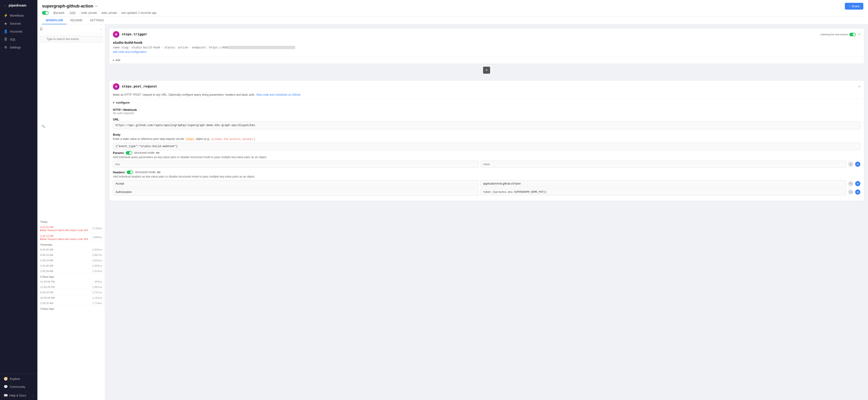 The image size is (868, 400). What do you see at coordinates (487, 172) in the screenshot?
I see `headers-row: Headers structured mode: on` at bounding box center [487, 172].